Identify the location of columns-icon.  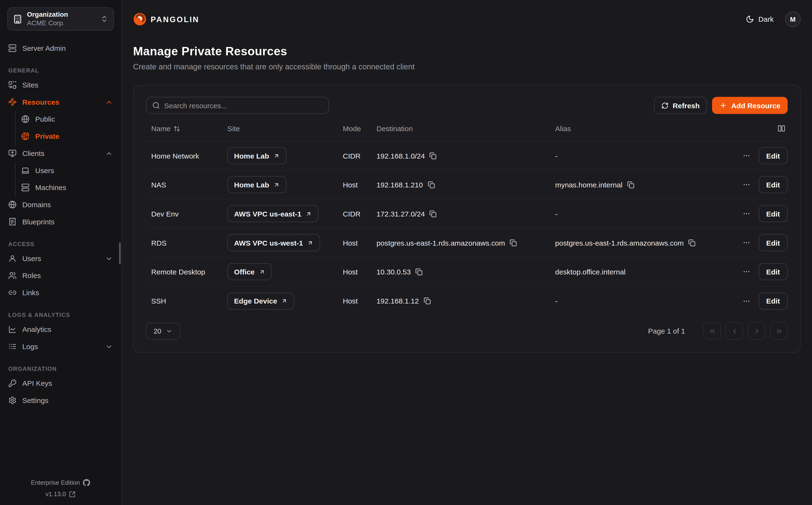
(781, 128).